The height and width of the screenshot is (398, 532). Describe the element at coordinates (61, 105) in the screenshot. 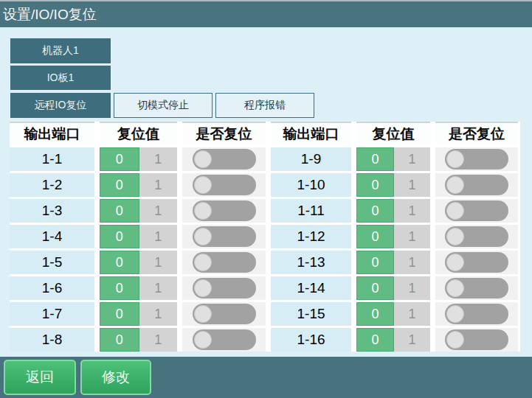

I see `tab-remote-io-reset: 远程IO复位` at that location.